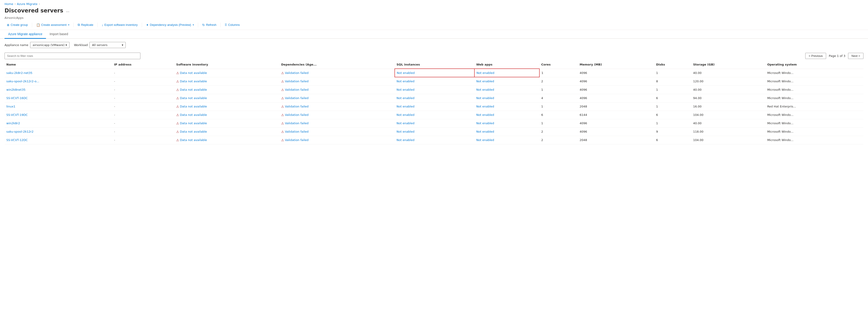 The image size is (868, 314). I want to click on cell-storage: 16.00, so click(728, 107).